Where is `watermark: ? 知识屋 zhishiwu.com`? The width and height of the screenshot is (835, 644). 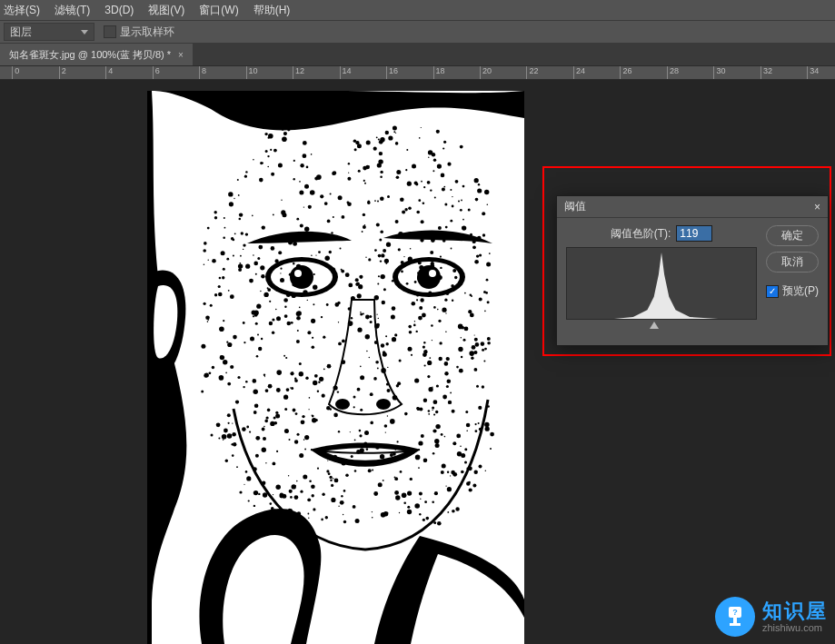
watermark: ? 知识屋 zhishiwu.com is located at coordinates (771, 617).